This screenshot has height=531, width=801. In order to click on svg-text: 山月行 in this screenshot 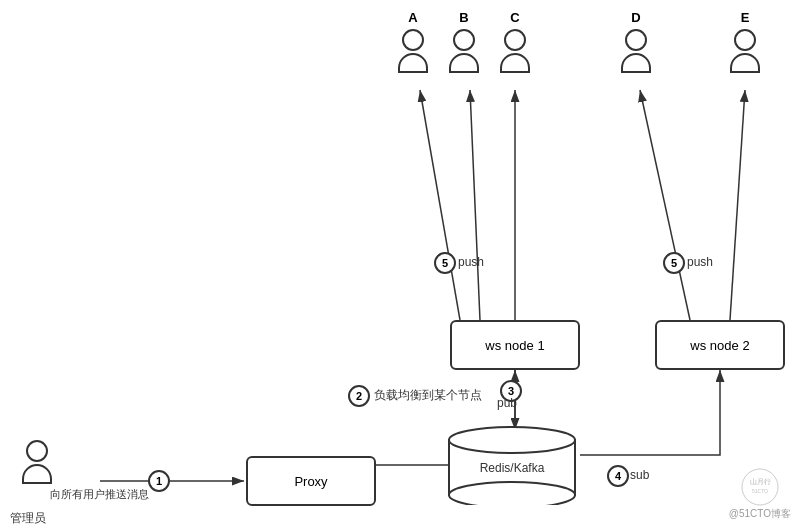, I will do `click(760, 482)`.